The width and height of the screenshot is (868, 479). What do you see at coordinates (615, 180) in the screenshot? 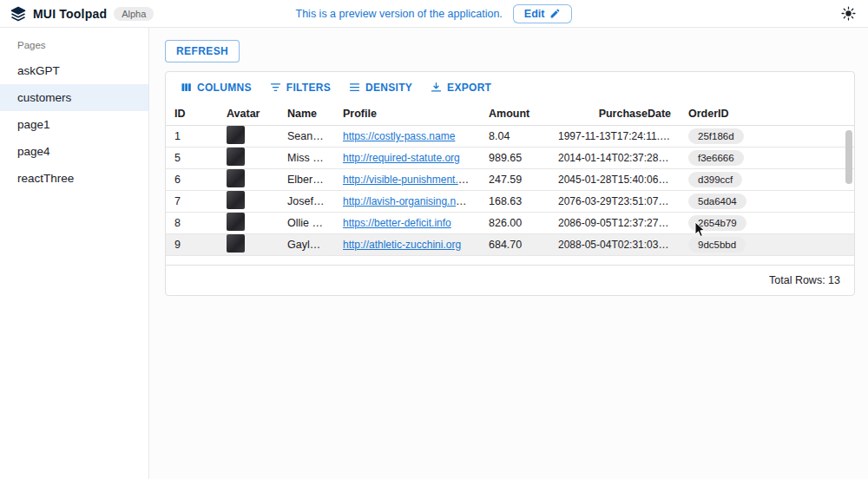
I see `cell-purchasedate: 2045-01-28T15:40:06.325Z` at bounding box center [615, 180].